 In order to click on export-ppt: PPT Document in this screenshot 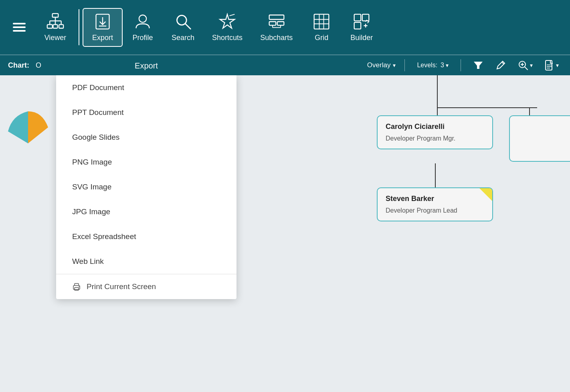, I will do `click(146, 113)`.